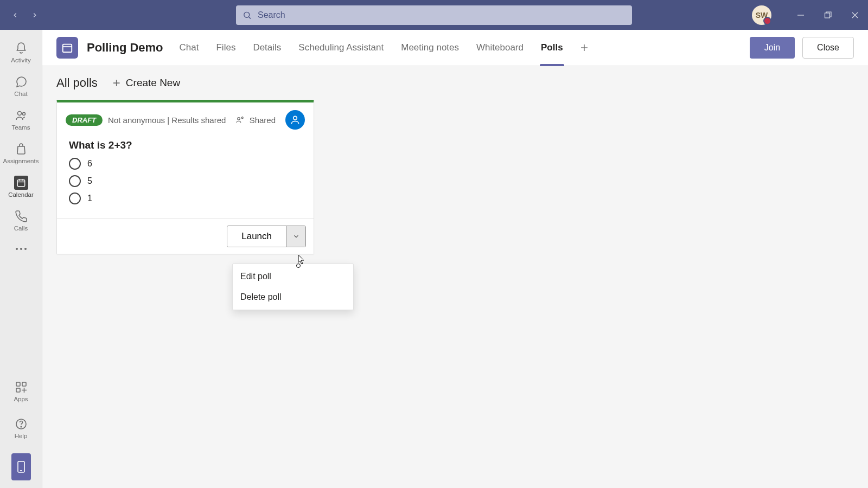  I want to click on rail-label: Calls, so click(21, 228).